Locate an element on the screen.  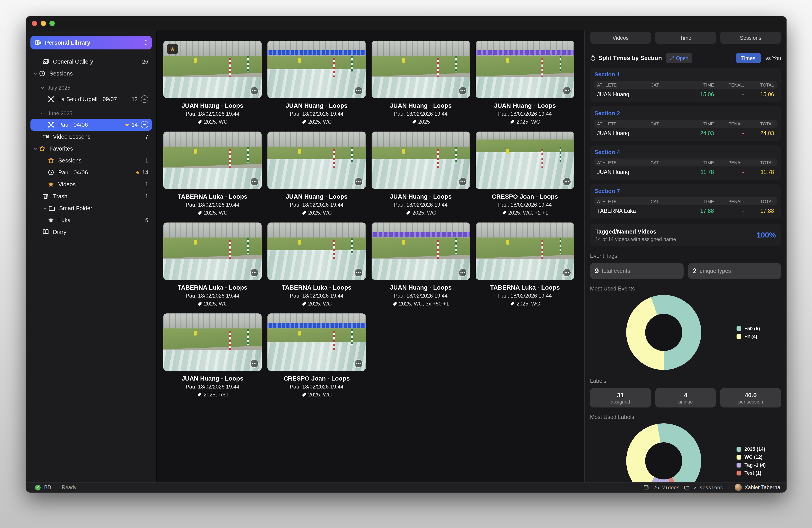
minimize-button is located at coordinates (43, 23).